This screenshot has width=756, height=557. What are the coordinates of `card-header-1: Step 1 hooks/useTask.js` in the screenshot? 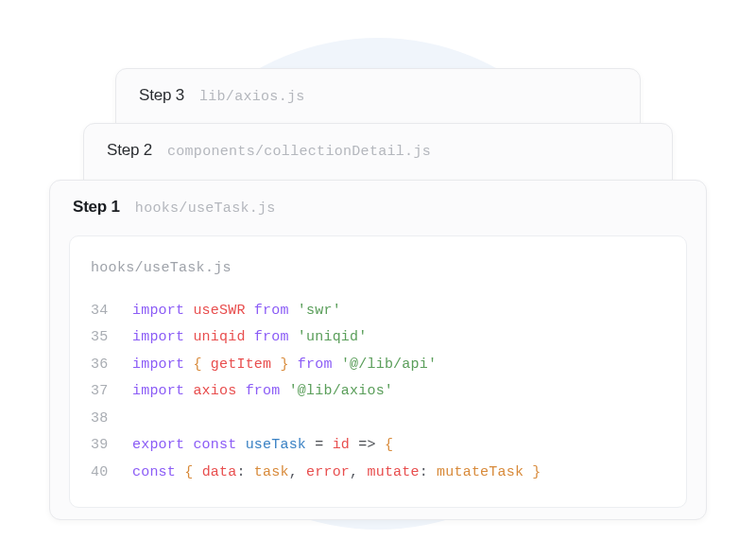 It's located at (378, 205).